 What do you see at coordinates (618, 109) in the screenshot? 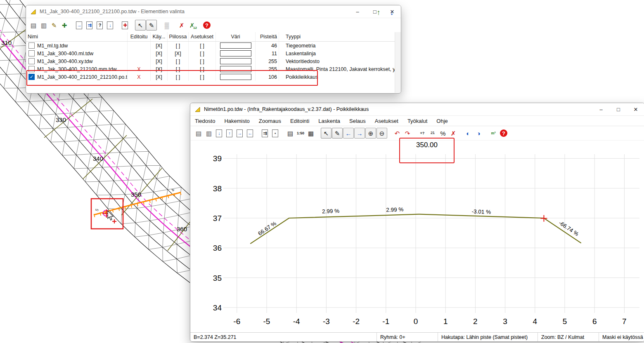
I see `maximize-button: □` at bounding box center [618, 109].